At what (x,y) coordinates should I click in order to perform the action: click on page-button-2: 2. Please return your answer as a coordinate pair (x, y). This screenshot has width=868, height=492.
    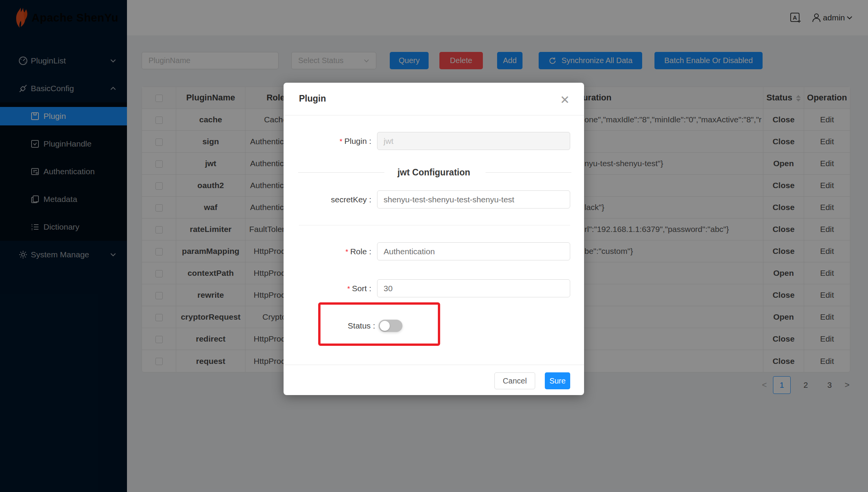
    Looking at the image, I should click on (806, 385).